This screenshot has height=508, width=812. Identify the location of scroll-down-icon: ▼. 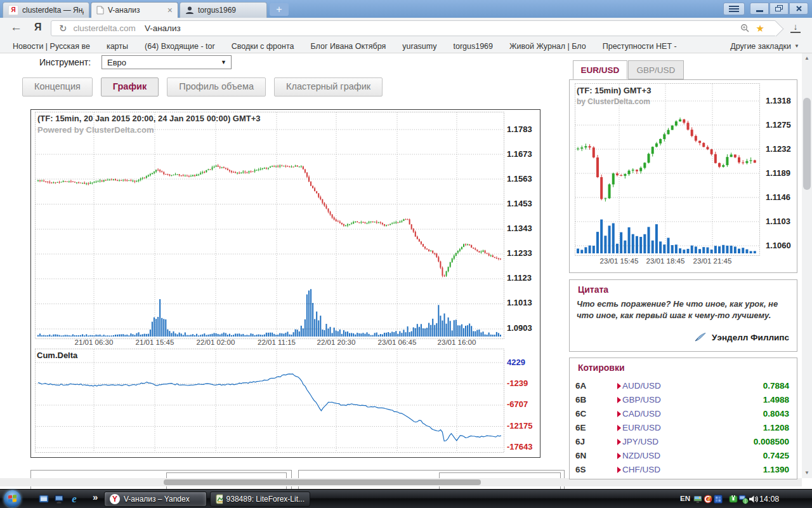
(807, 473).